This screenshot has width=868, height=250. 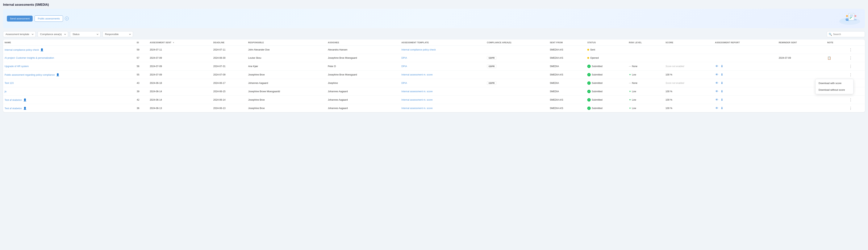 I want to click on cell-deadline: 2024-06-13, so click(x=229, y=108).